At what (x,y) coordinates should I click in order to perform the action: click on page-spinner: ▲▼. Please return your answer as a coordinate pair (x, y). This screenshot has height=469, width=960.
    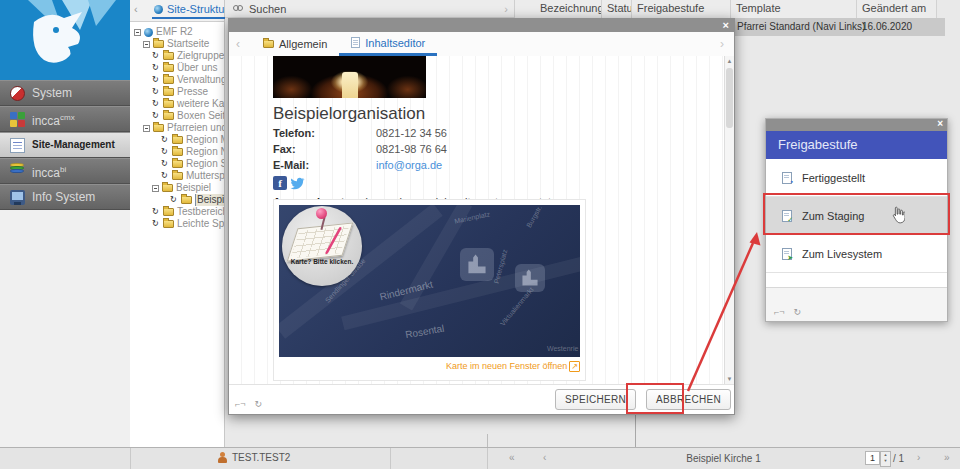
    Looking at the image, I should click on (886, 459).